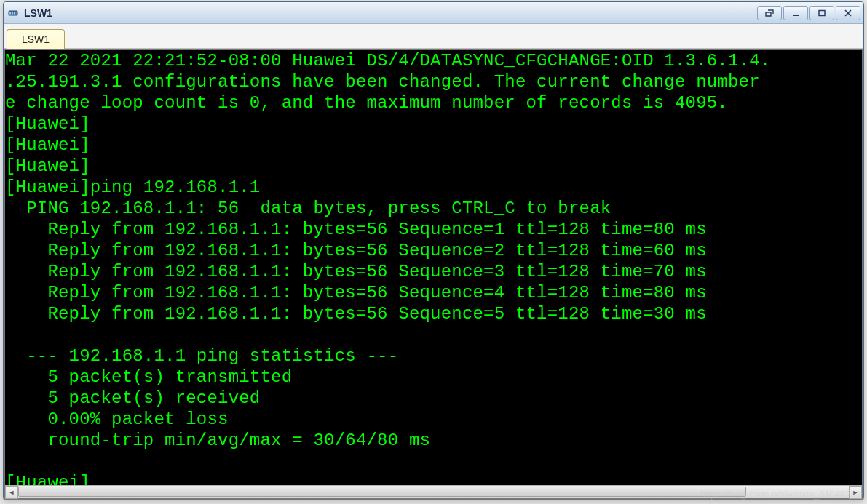 This screenshot has width=867, height=504. Describe the element at coordinates (822, 13) in the screenshot. I see `maximize-button` at that location.